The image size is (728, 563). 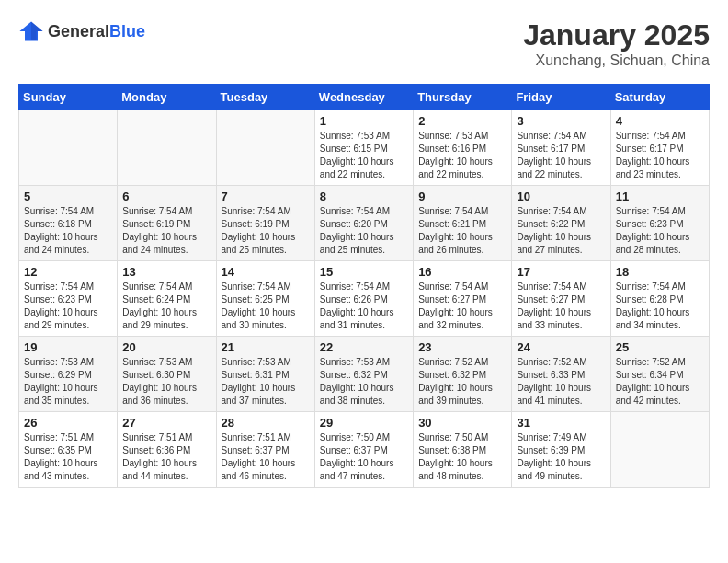 What do you see at coordinates (265, 450) in the screenshot?
I see `calendar-cell: 28Sunrise: 7:51 AM Sunset: 6:37 PM Dayli…` at bounding box center [265, 450].